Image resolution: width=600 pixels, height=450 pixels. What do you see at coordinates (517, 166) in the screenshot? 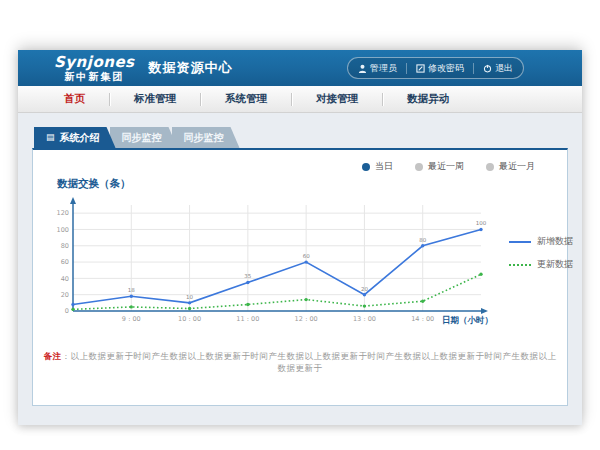
I see `radio-label: 最近一月` at bounding box center [517, 166].